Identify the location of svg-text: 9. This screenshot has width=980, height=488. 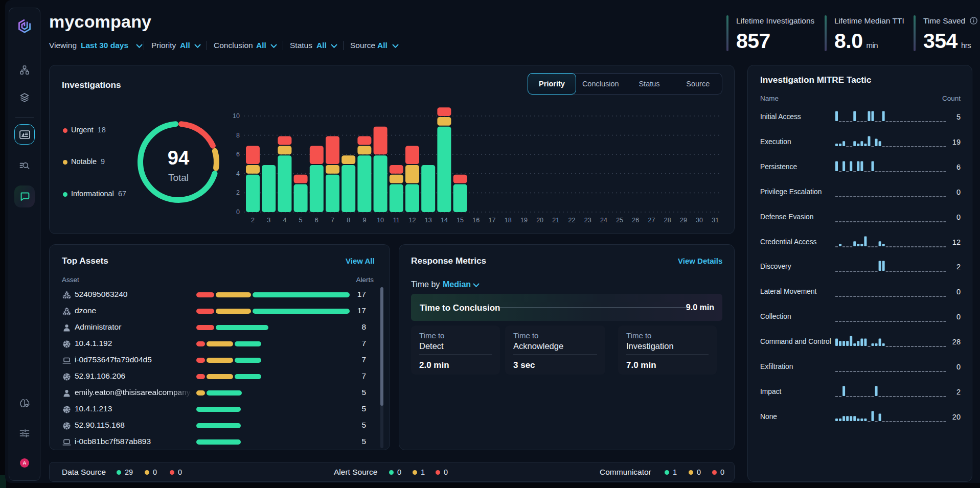
(364, 220).